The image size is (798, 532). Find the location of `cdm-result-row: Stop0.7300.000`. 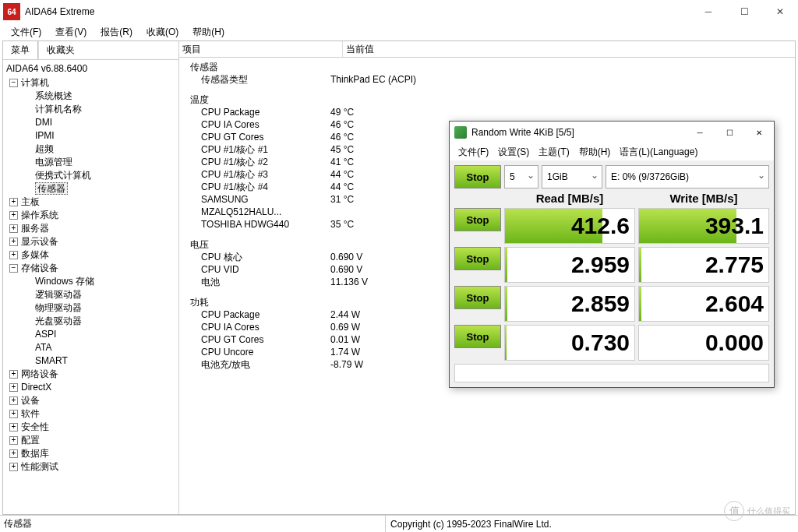

cdm-result-row: Stop0.7300.000 is located at coordinates (612, 343).